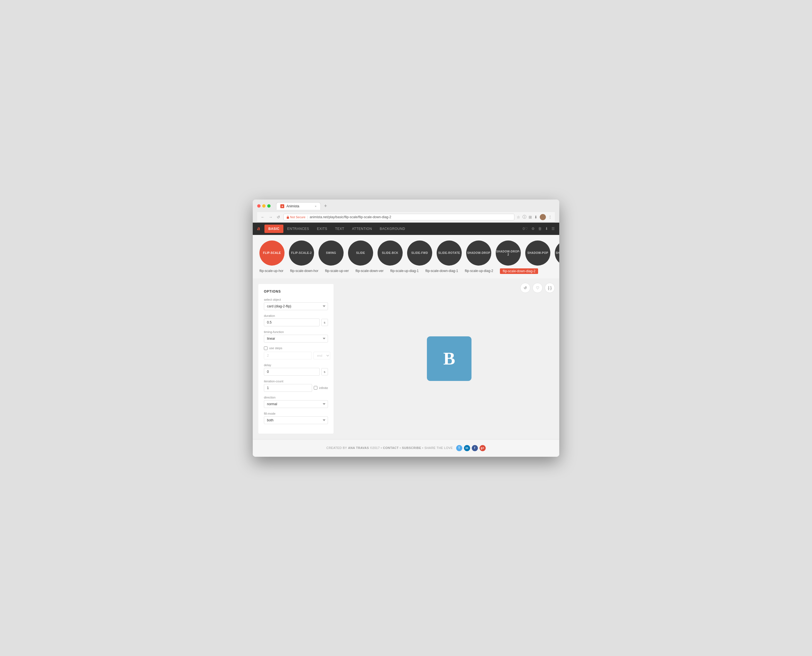 This screenshot has width=812, height=656. I want to click on code-button: {·}, so click(550, 288).